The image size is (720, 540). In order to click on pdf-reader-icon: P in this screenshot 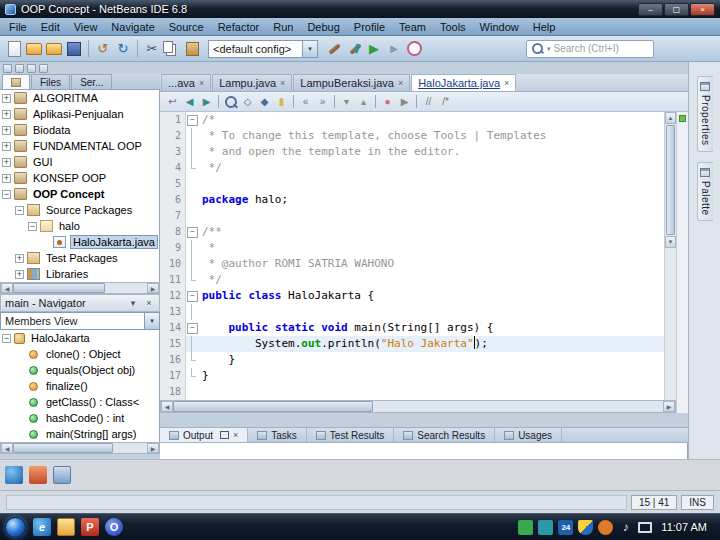, I will do `click(90, 527)`.